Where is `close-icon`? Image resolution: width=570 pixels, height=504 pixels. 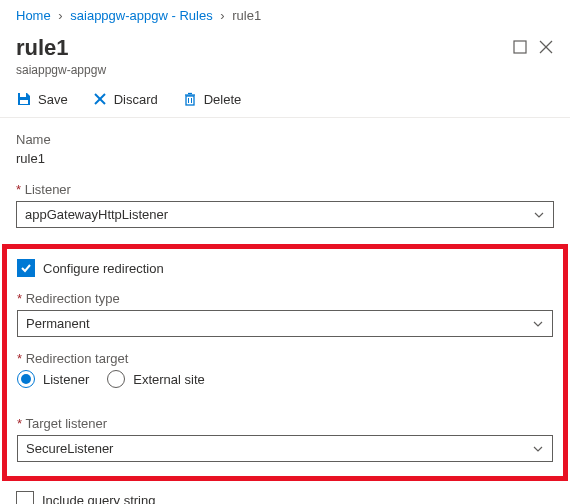 close-icon is located at coordinates (546, 47).